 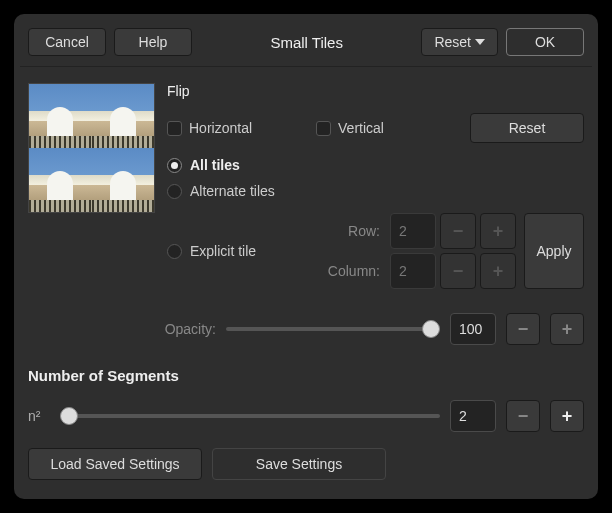 What do you see at coordinates (527, 128) in the screenshot?
I see `flip-reset-button: Reset` at bounding box center [527, 128].